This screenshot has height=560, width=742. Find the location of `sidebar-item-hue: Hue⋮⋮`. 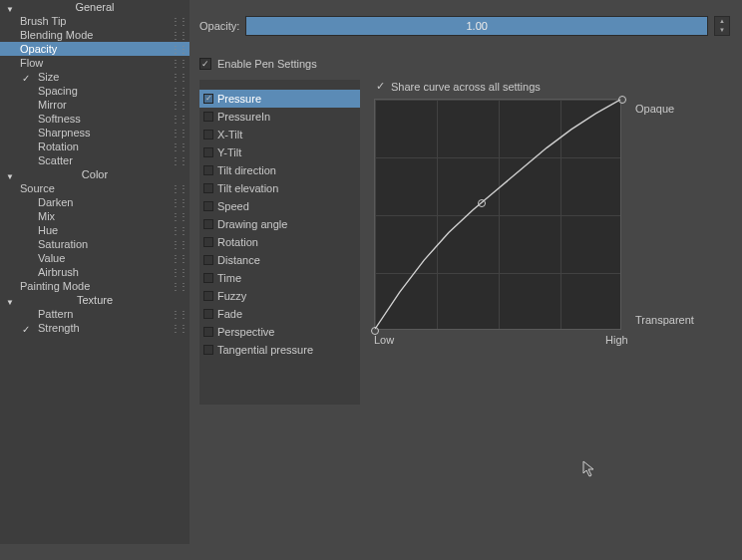

sidebar-item-hue: Hue⋮⋮ is located at coordinates (95, 230).